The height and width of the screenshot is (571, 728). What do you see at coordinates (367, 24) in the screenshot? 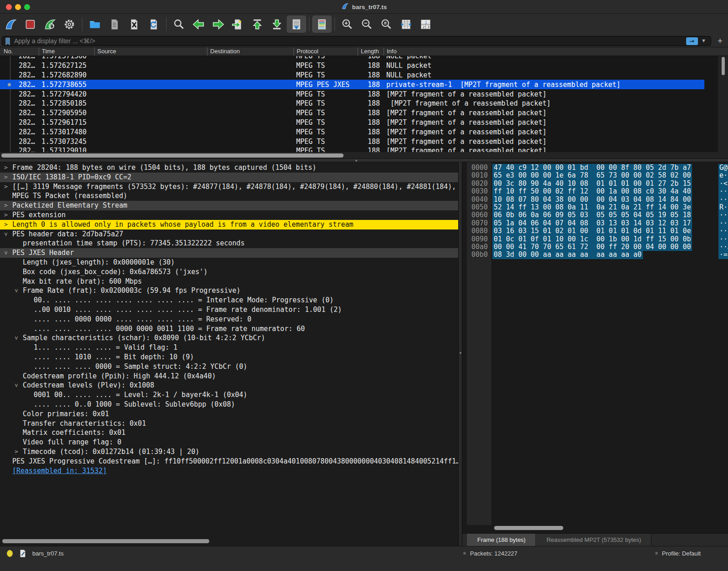
I see `toolbar-zoom-out-button` at bounding box center [367, 24].